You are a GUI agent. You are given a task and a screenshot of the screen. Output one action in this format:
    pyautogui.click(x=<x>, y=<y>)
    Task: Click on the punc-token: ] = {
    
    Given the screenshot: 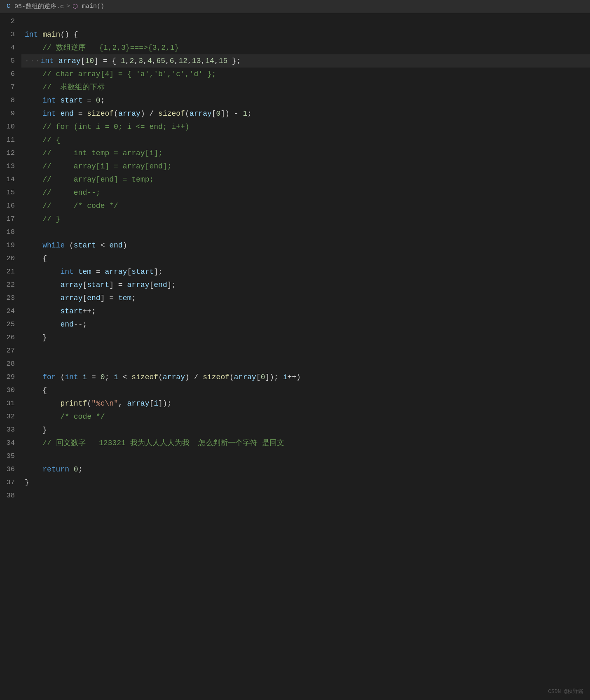 What is the action you would take?
    pyautogui.click(x=107, y=61)
    